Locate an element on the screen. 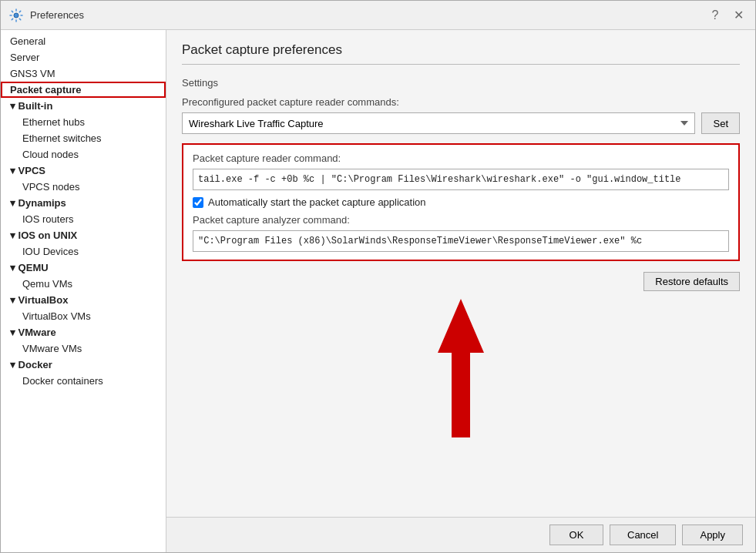 This screenshot has width=756, height=553. help-button: ? is located at coordinates (715, 15).